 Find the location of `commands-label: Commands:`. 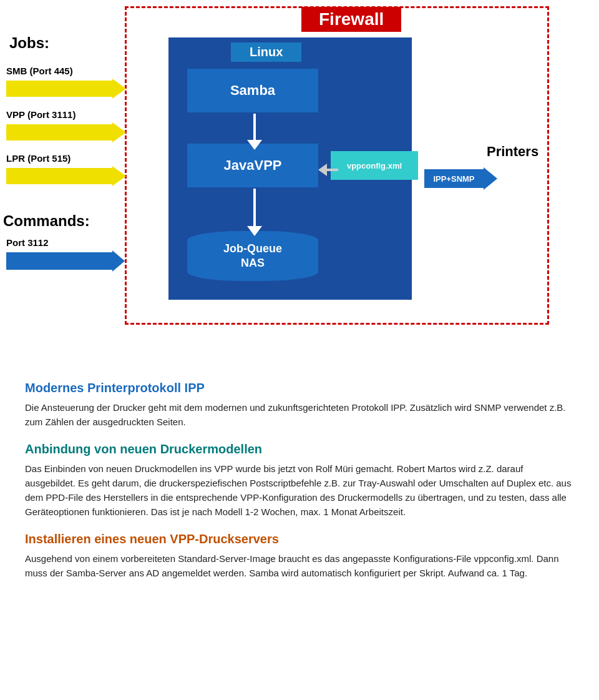

commands-label: Commands: is located at coordinates (46, 221).